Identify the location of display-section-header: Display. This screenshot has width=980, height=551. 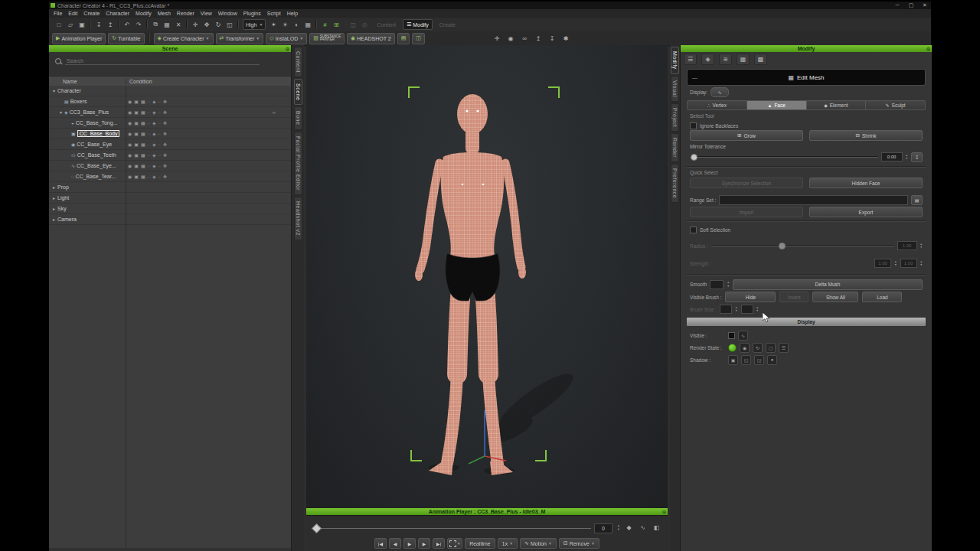
(806, 321).